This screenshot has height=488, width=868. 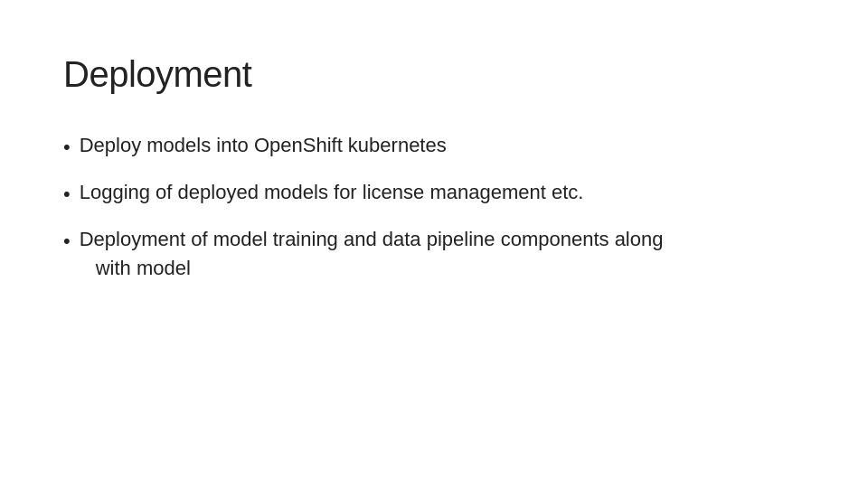 What do you see at coordinates (442, 192) in the screenshot?
I see `bullet-text-2: Logging of deployed models for license m…` at bounding box center [442, 192].